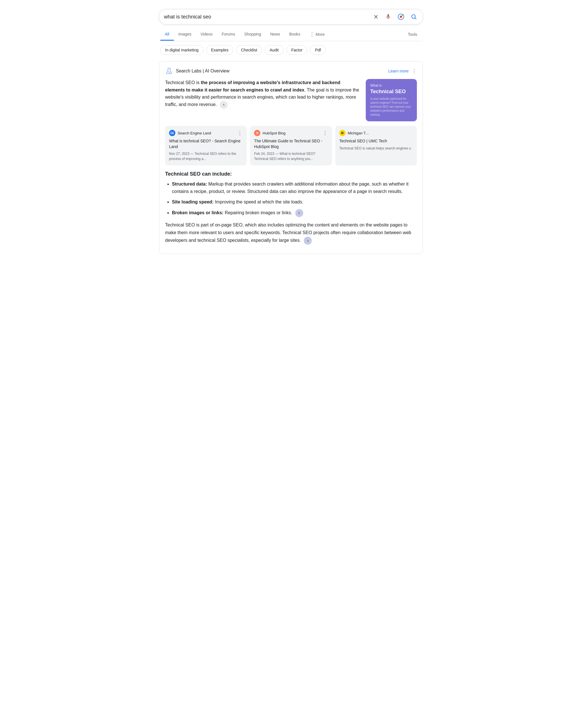 The image size is (582, 728). What do you see at coordinates (414, 17) in the screenshot?
I see `search-icon` at bounding box center [414, 17].